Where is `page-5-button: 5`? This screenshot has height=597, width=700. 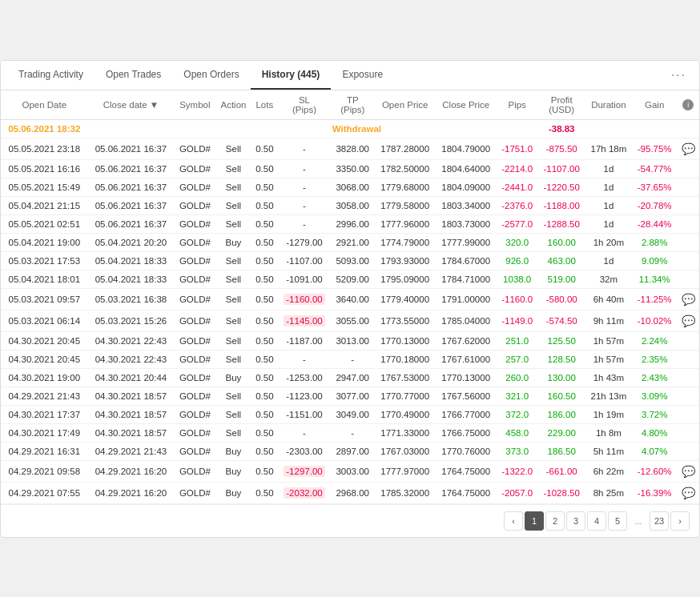
page-5-button: 5 is located at coordinates (618, 521).